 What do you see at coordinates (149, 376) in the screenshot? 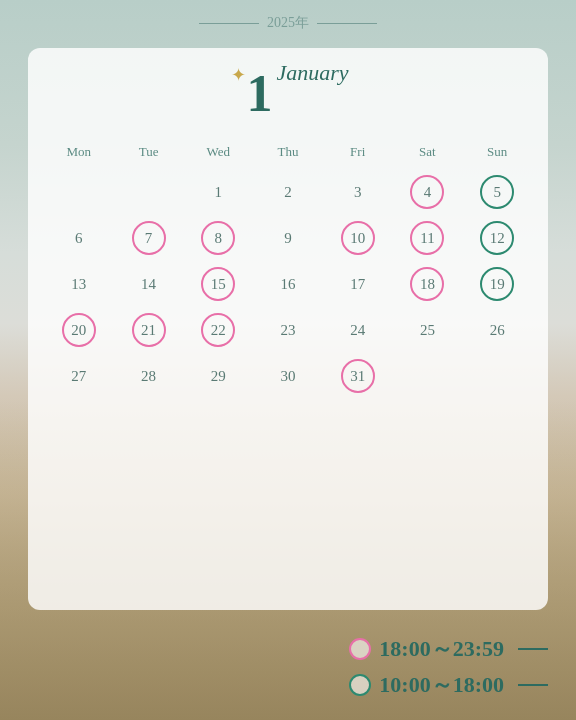
I see `day-number: 28` at bounding box center [149, 376].